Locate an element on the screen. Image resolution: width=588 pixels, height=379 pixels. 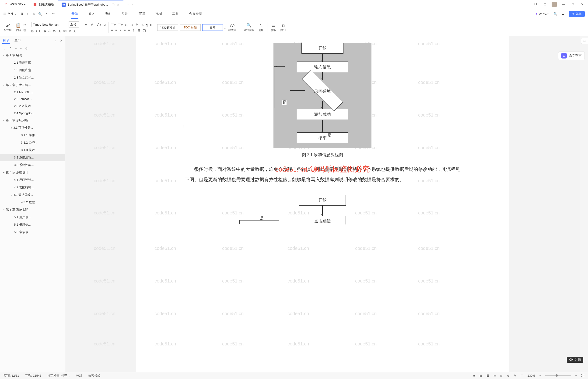
zoom-out-icon: − is located at coordinates (540, 376).